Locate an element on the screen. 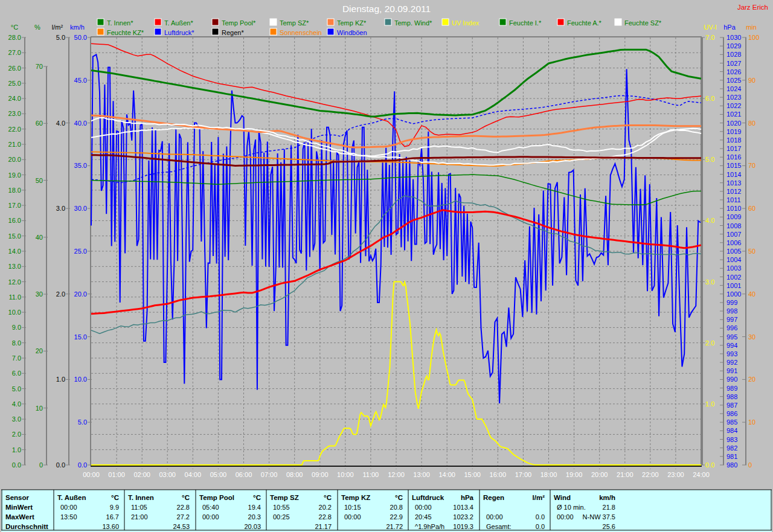 Image resolution: width=773 pixels, height=532 pixels. svg-text: l/m² is located at coordinates (539, 498).